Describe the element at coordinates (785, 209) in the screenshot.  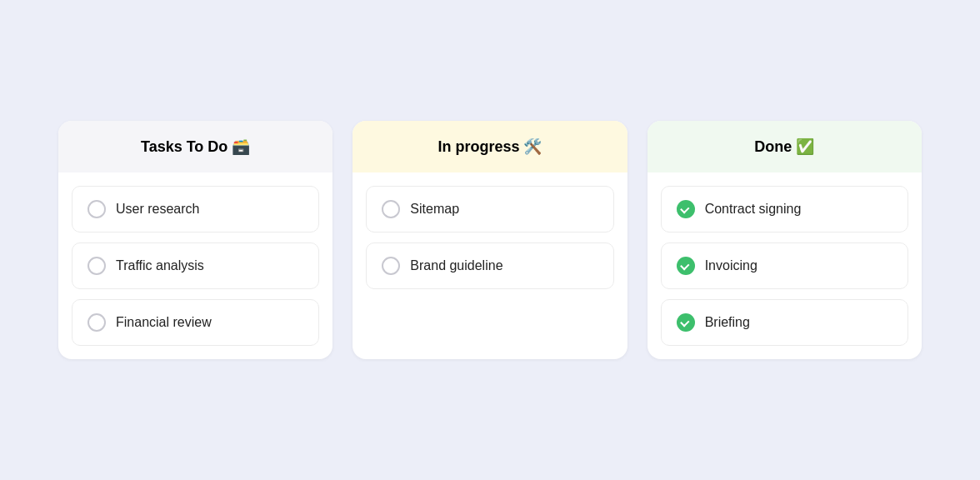
I see `task-item-contract-signing: Contract signing` at that location.